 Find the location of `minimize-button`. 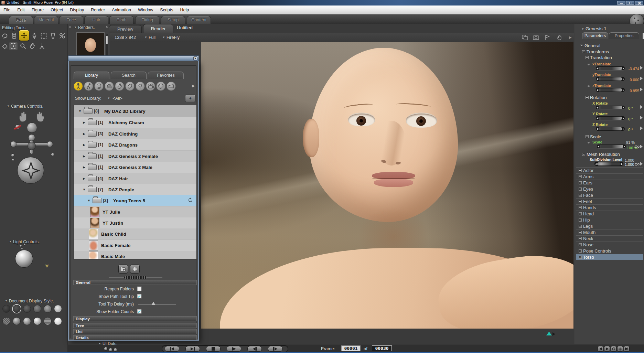

minimize-button is located at coordinates (621, 3).